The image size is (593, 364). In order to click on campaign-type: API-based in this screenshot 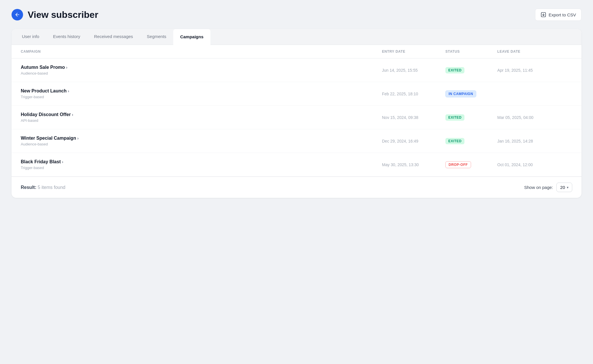, I will do `click(201, 120)`.